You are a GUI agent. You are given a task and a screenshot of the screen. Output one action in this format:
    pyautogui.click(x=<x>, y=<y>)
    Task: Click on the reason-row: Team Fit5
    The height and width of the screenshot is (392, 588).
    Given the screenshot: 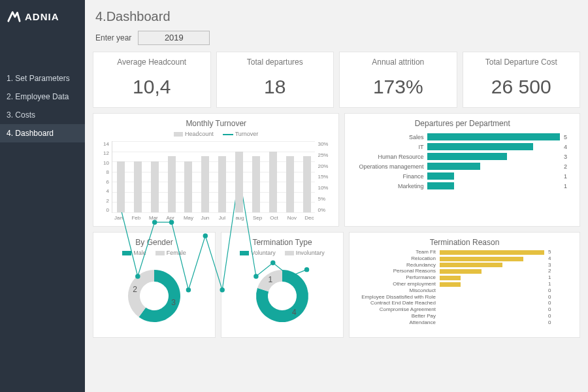 What is the action you would take?
    pyautogui.click(x=465, y=252)
    